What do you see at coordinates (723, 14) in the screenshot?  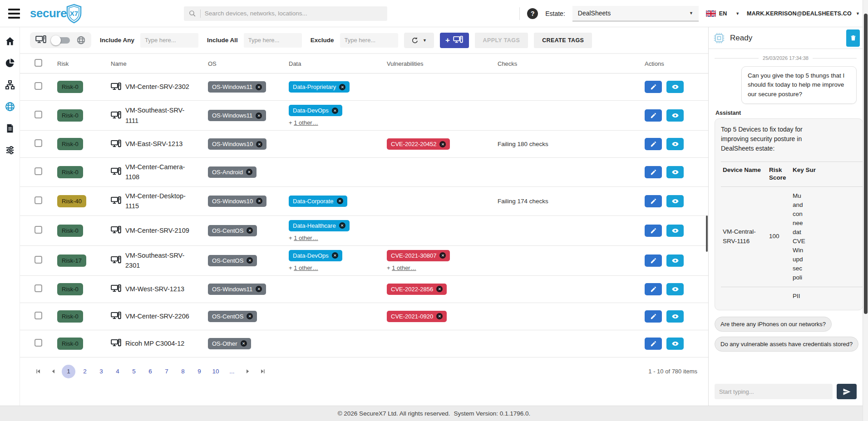 I see `language-select: EN ▼` at bounding box center [723, 14].